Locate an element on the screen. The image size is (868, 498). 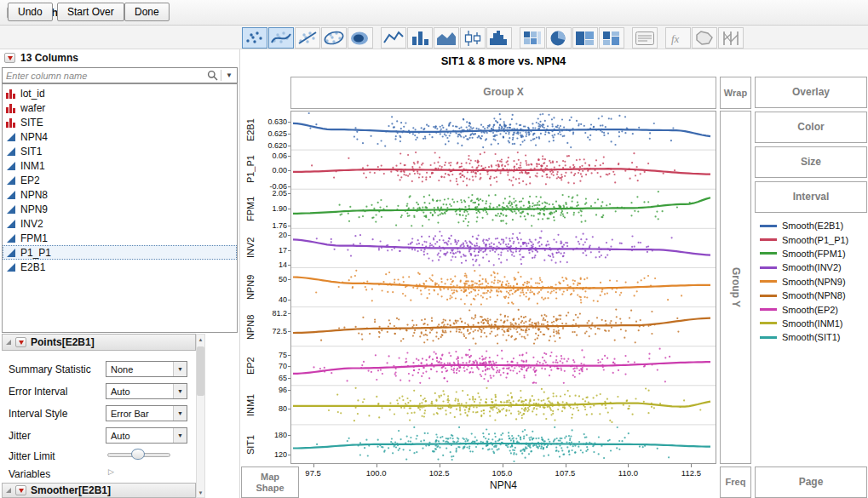
bar-icon is located at coordinates (420, 37).